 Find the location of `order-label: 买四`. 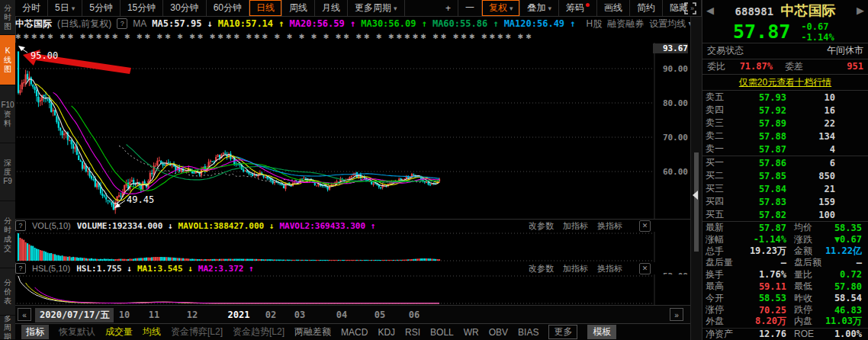

order-label: 买四 is located at coordinates (717, 201).